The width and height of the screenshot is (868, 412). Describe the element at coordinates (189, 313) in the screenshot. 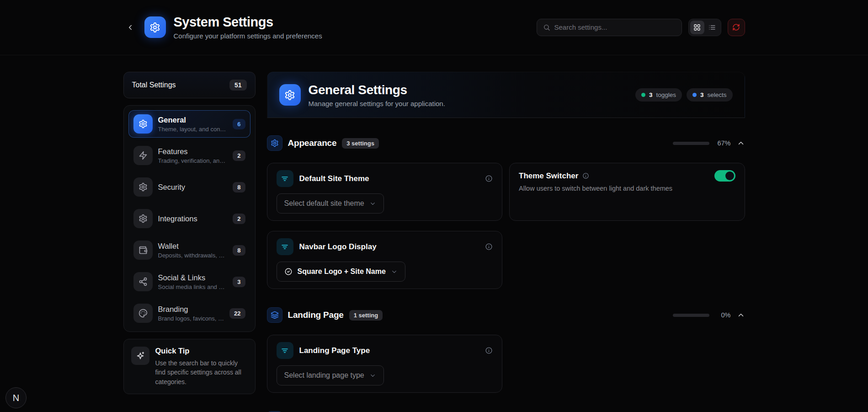

I see `sidebar-item-branding: Branding Brand logos, favicons, a... 22` at that location.